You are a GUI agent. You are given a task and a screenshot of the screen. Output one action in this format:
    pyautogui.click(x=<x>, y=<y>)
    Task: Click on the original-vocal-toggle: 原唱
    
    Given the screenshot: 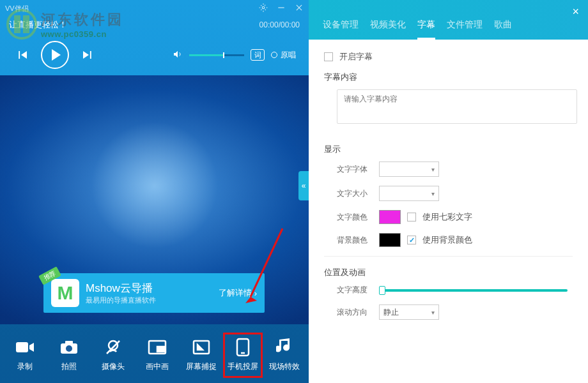 What is the action you would take?
    pyautogui.click(x=284, y=55)
    